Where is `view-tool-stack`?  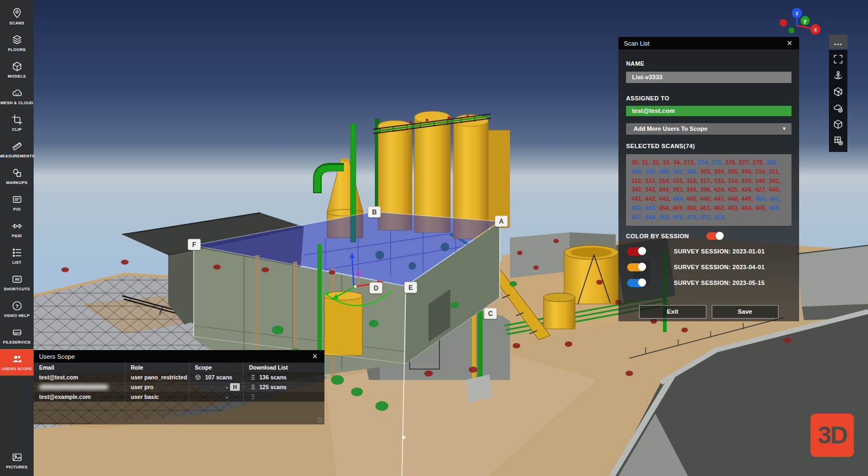
view-tool-stack is located at coordinates (838, 101).